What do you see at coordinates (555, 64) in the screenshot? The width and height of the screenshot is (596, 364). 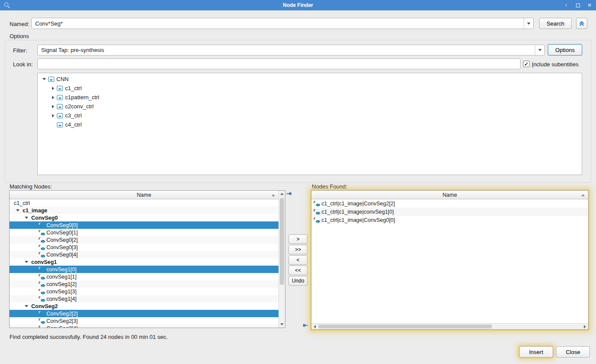 I see `include-subentities-label: Include subentities` at bounding box center [555, 64].